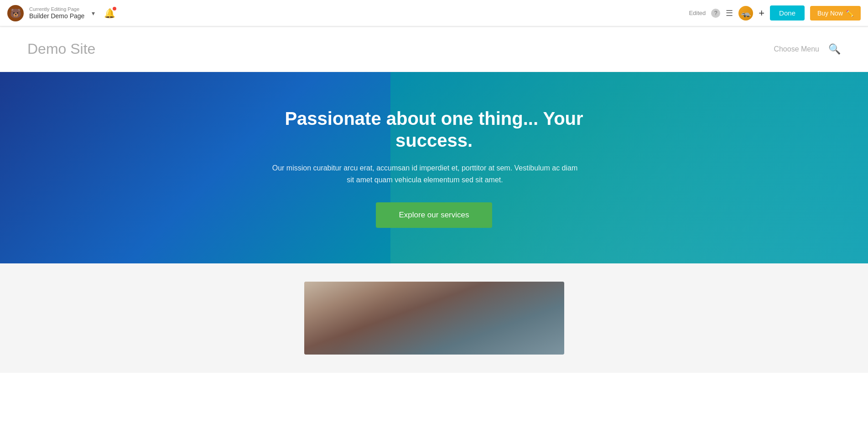  I want to click on edited-status: Edited, so click(697, 13).